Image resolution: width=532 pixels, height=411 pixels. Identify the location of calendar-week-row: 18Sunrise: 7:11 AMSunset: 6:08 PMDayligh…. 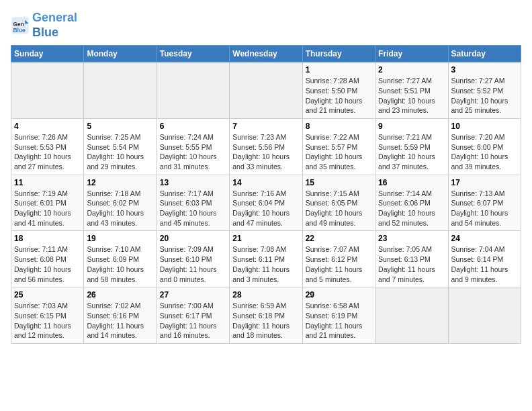
(266, 259).